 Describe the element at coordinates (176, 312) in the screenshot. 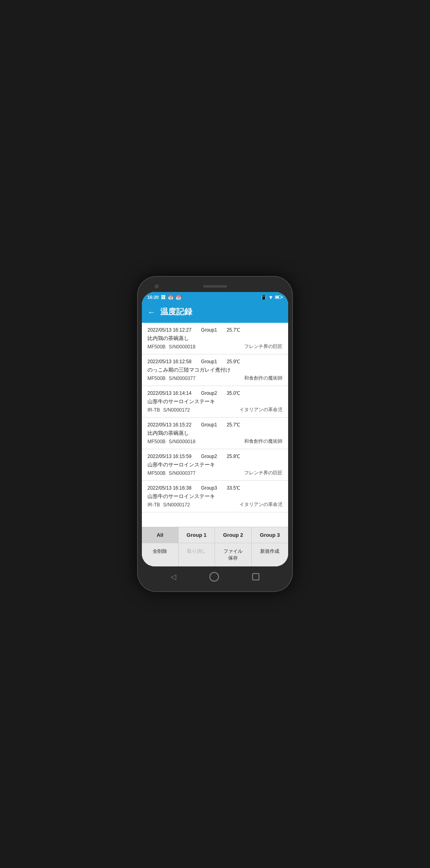

I see `page-title: 温度記録` at that location.